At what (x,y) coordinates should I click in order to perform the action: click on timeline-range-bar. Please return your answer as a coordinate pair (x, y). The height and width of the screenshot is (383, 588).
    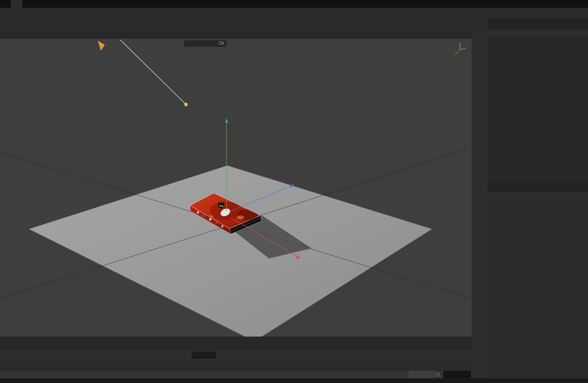
    Looking at the image, I should click on (236, 374).